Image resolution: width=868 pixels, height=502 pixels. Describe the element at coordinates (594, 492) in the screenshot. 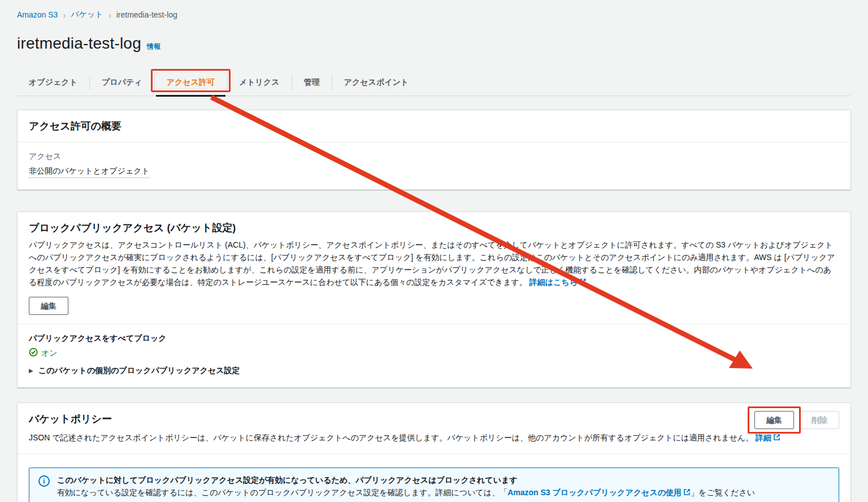

I see `block-public-access-usage-link: Amazon S3 ブロックパブリックアクセスの使用` at that location.